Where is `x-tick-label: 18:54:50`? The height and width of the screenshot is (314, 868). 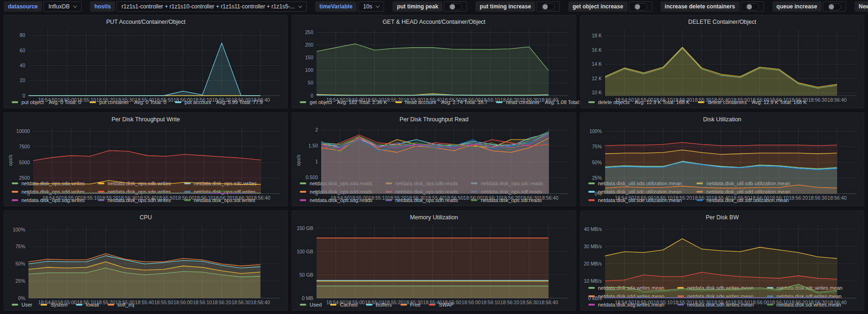 x-tick-label: 18:54:50 is located at coordinates (625, 100).